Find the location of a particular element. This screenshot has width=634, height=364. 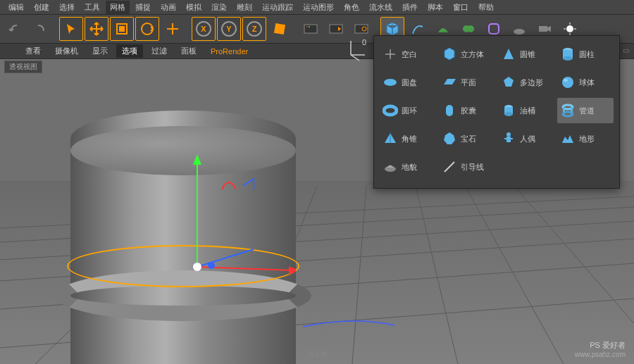

menu-plugins: 插件 is located at coordinates (410, 7).